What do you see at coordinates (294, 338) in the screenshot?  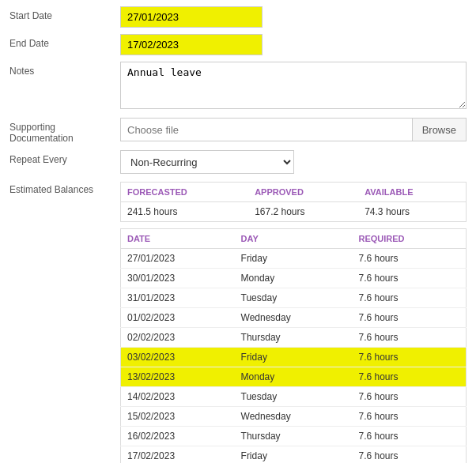 I see `detail-row: 02/02/2023Thursday7.6 hours` at bounding box center [294, 338].